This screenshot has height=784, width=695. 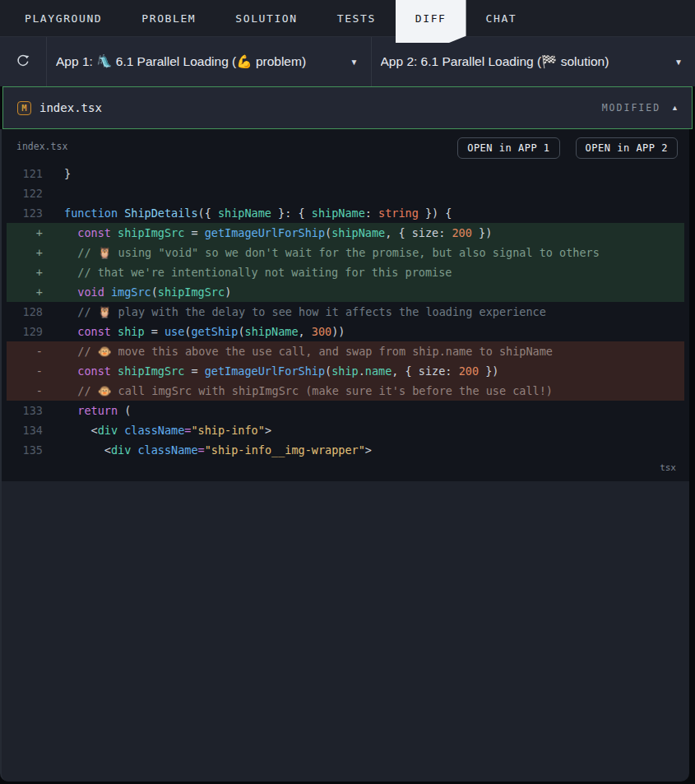 What do you see at coordinates (345, 146) in the screenshot?
I see `diff-panel-header: index.tsx OPEN in APP 1 OPEN in APP 2` at bounding box center [345, 146].